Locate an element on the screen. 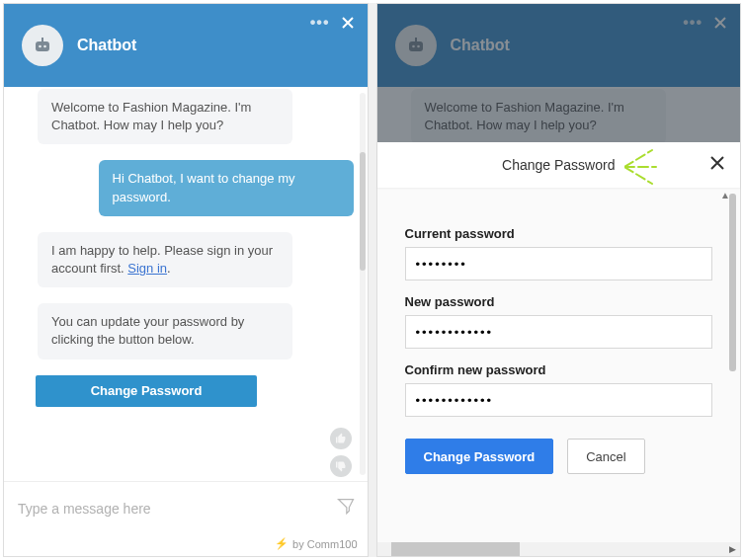 The height and width of the screenshot is (560, 744). bot-message: You can update your password by clicking… is located at coordinates (165, 331).